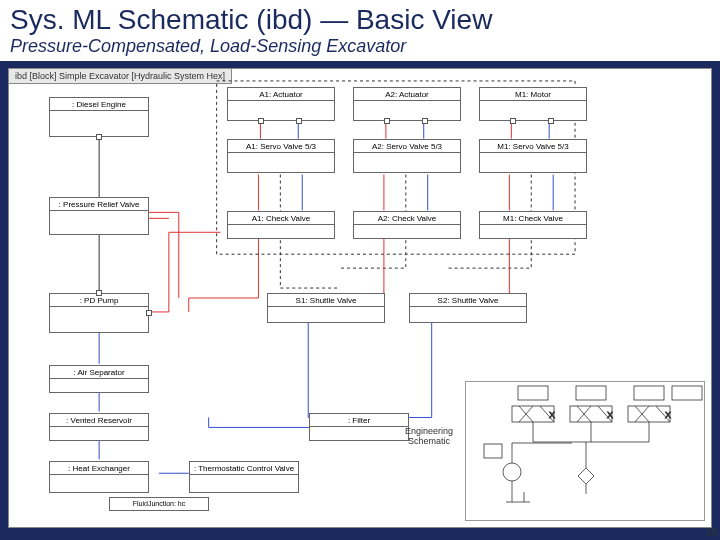 This screenshot has width=720, height=540. Describe the element at coordinates (120, 76) in the screenshot. I see `ibd-frame-label: ibd [Block] Simple Excavator [Hydraulic …` at that location.